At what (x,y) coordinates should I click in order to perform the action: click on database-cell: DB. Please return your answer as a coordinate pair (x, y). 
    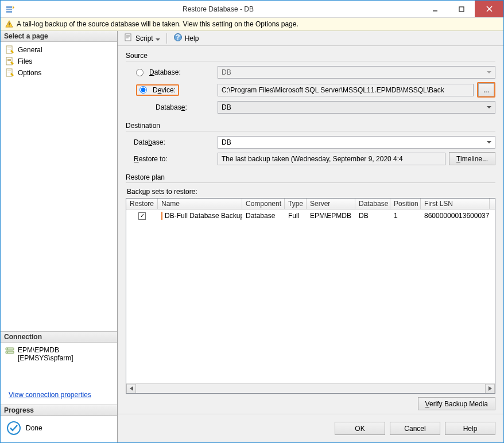
    Looking at the image, I should click on (373, 216).